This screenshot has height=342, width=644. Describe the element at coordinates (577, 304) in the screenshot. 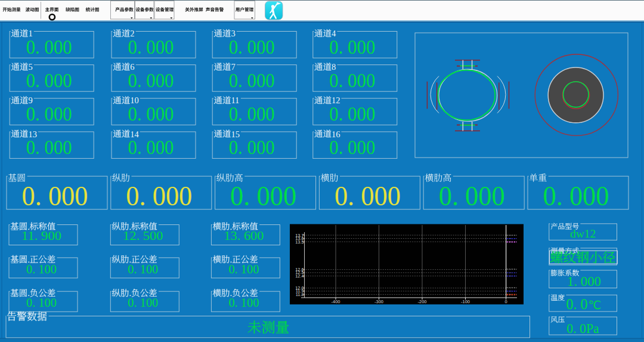

I see `svg-text: 0. 0` at that location.